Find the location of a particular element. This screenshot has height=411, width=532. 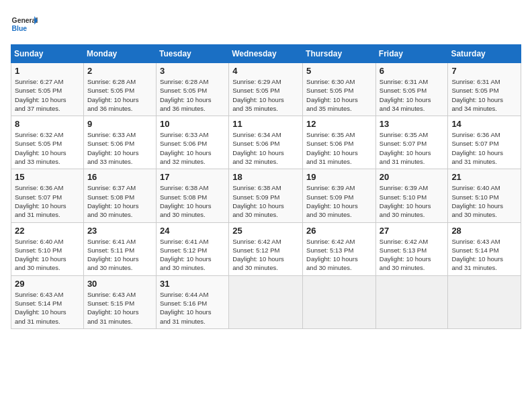

day-info: Sunrise: 6:27 AM Sunset: 5:05 PM Dayligh… is located at coordinates (47, 95).